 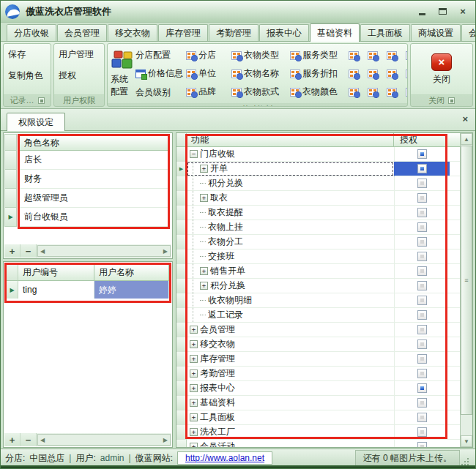 I want to click on user-name-header: 用户名称, so click(x=132, y=273).